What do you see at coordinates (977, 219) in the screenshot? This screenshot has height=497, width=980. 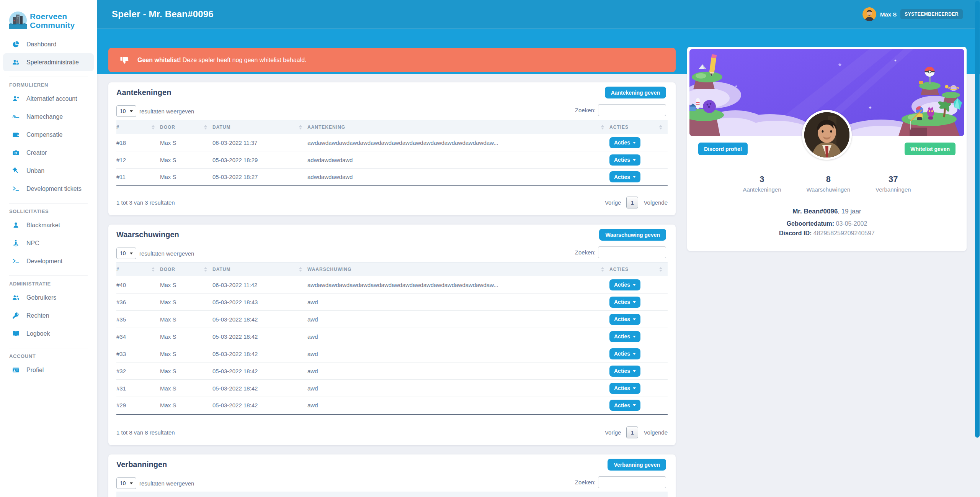 I see `scrollbar-thumb` at bounding box center [977, 219].